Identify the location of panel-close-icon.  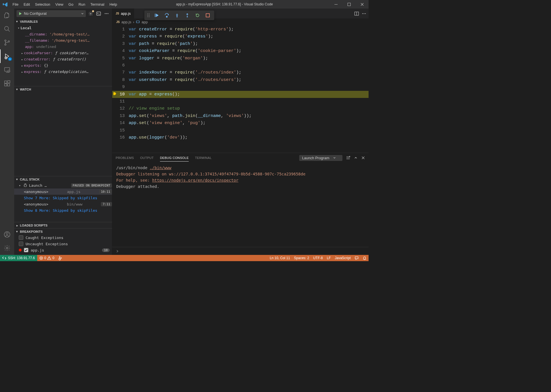
(363, 158).